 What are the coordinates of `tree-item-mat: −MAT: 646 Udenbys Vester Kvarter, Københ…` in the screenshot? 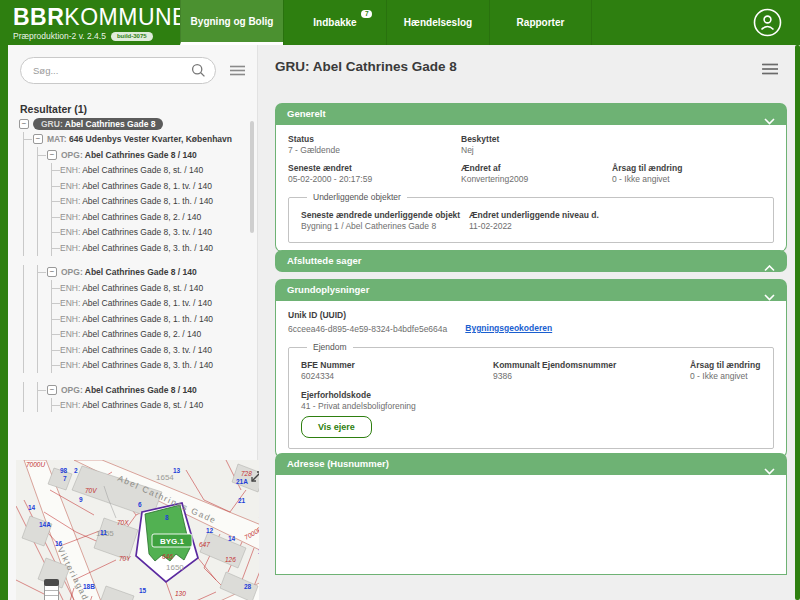 It's located at (134, 140).